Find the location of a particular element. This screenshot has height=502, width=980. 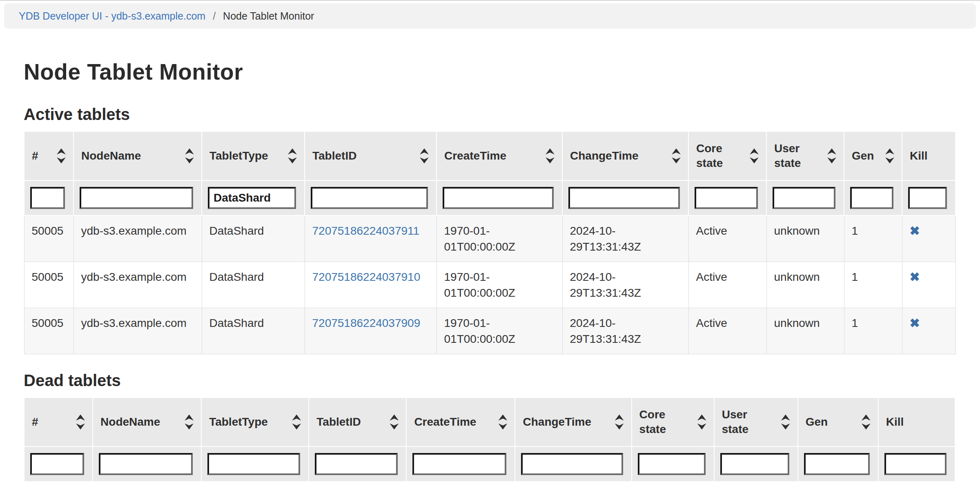

breadcrumb-bar: YDB Developer UI - ydb-s3.example.com / … is located at coordinates (490, 14).